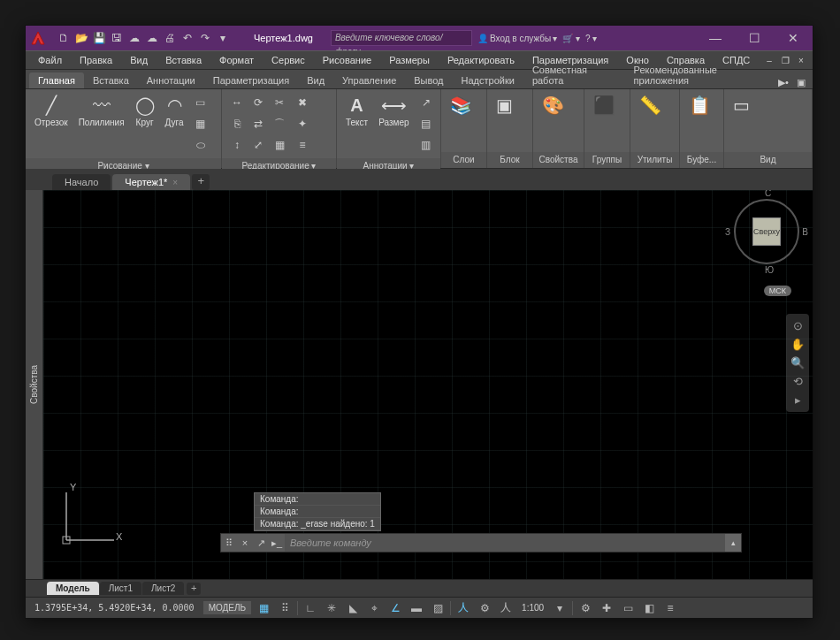  Describe the element at coordinates (554, 105) in the screenshot. I see `properties-button: 🎨` at that location.